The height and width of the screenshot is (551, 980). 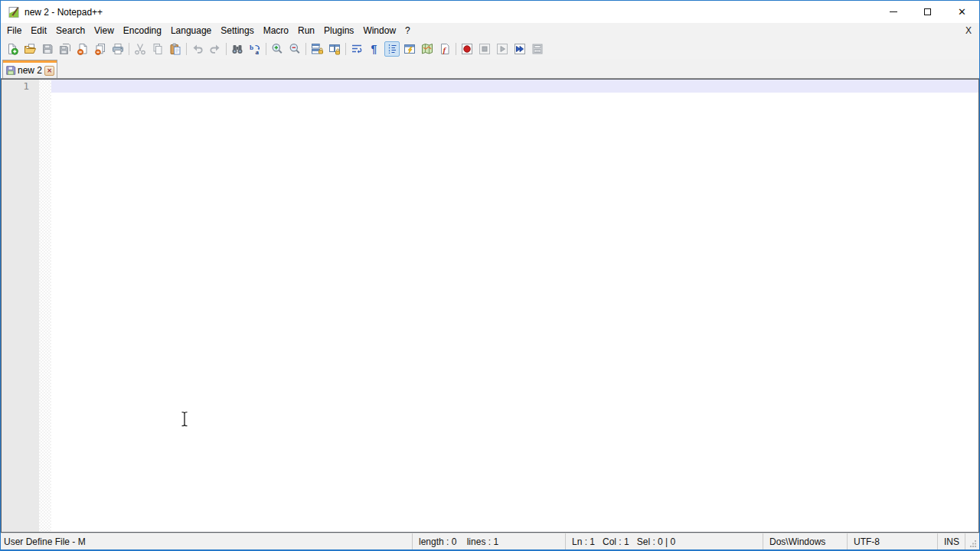 I want to click on zoom-out-button, so click(x=295, y=49).